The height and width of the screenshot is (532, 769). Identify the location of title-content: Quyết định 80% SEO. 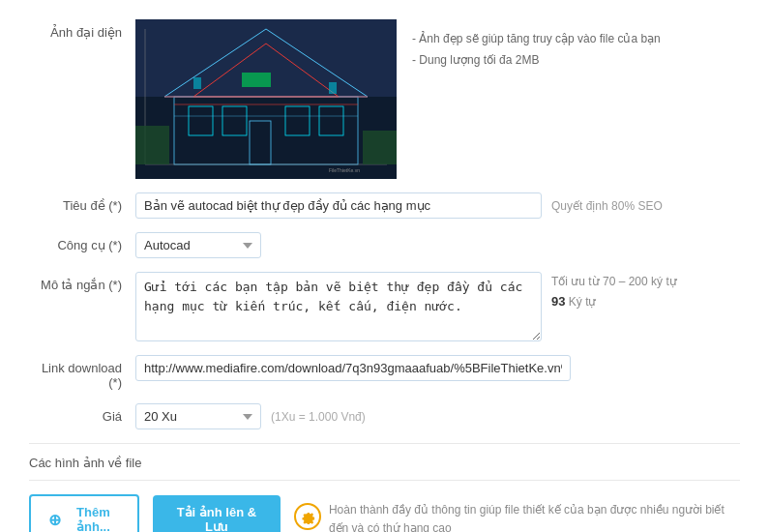
(437, 205).